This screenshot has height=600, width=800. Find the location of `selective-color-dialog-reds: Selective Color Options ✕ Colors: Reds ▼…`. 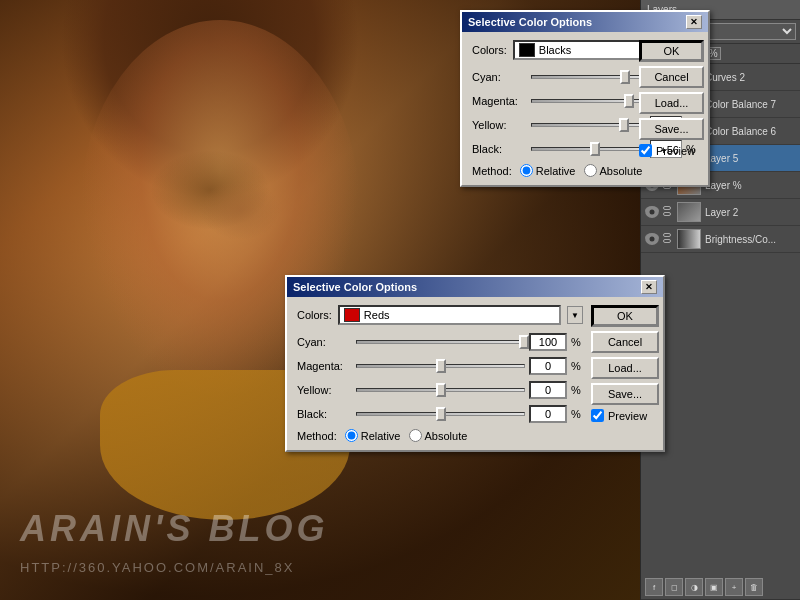

selective-color-dialog-reds: Selective Color Options ✕ Colors: Reds ▼… is located at coordinates (475, 364).